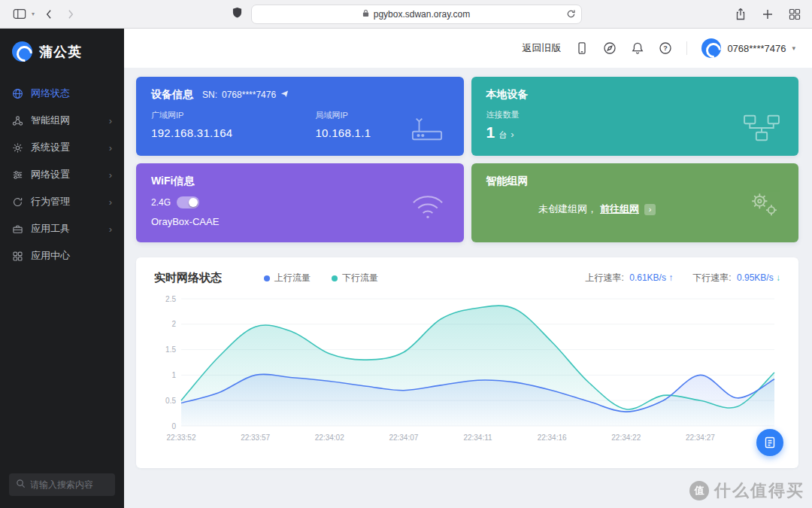 Image resolution: width=812 pixels, height=508 pixels. Describe the element at coordinates (749, 48) in the screenshot. I see `account-menu: 0768****7476 ▾` at that location.